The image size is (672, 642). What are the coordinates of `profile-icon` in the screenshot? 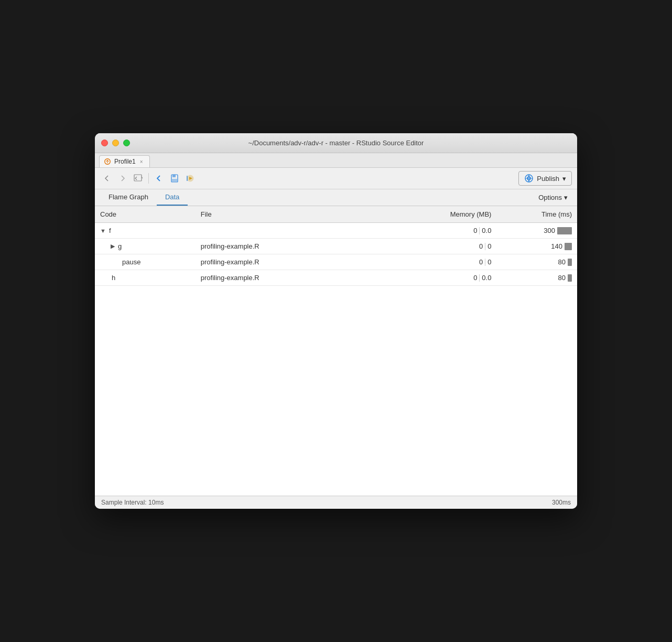 It's located at (107, 162).